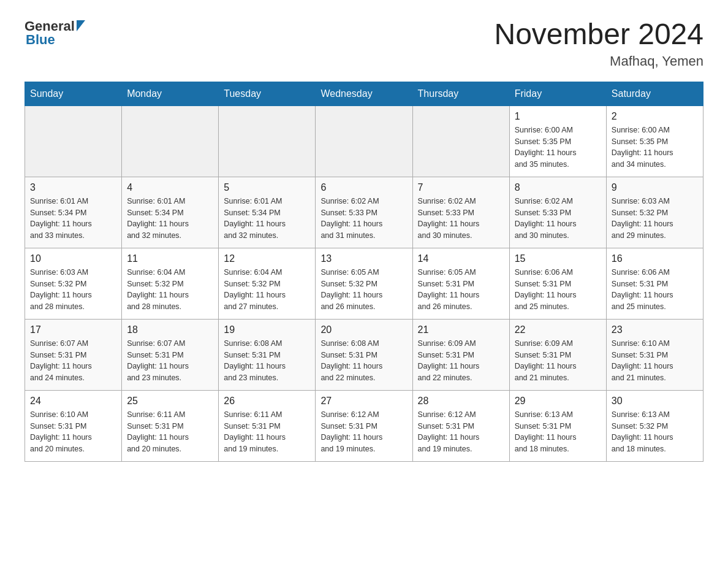 The width and height of the screenshot is (728, 563). What do you see at coordinates (461, 283) in the screenshot?
I see `calendar-cell: 14Sunrise: 6:05 AM Sunset: 5:31 PM Dayli…` at bounding box center [461, 283].